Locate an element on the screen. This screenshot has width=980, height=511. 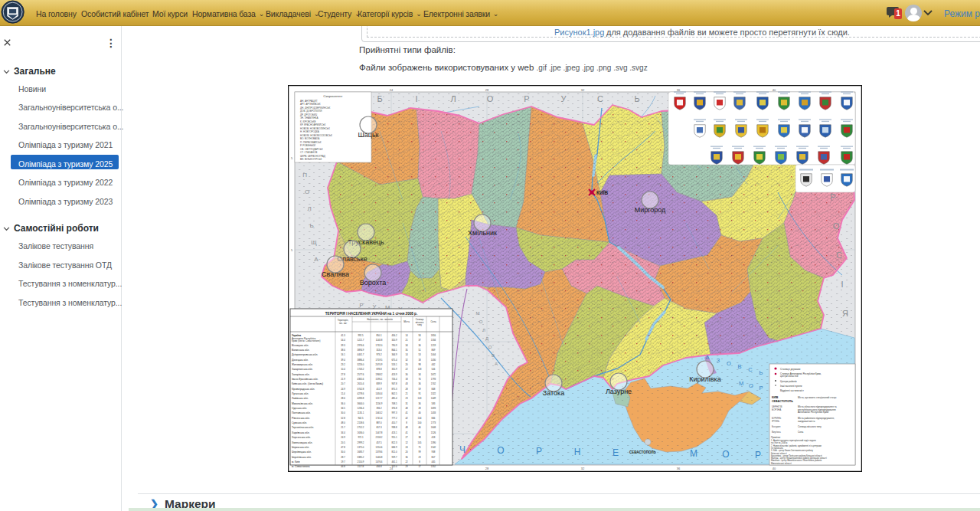
svg-text: СТ. СТАХАНОВ is located at coordinates (309, 152).